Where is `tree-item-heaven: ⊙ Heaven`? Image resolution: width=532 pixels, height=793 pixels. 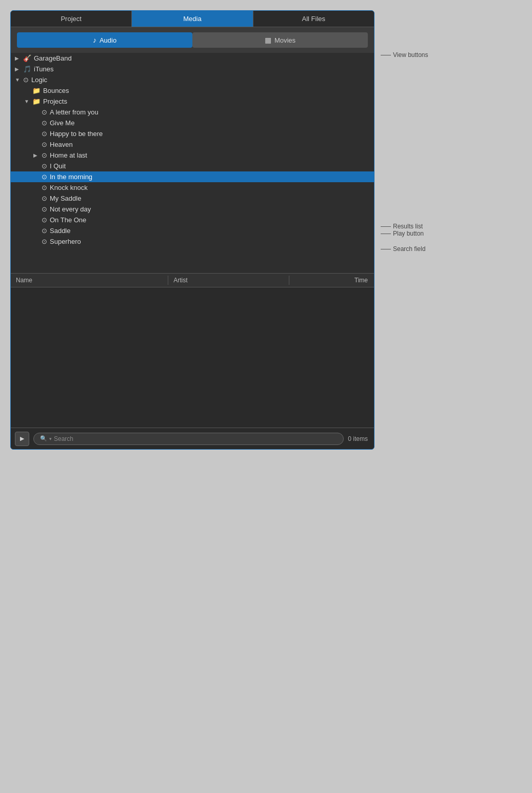 tree-item-heaven: ⊙ Heaven is located at coordinates (192, 145).